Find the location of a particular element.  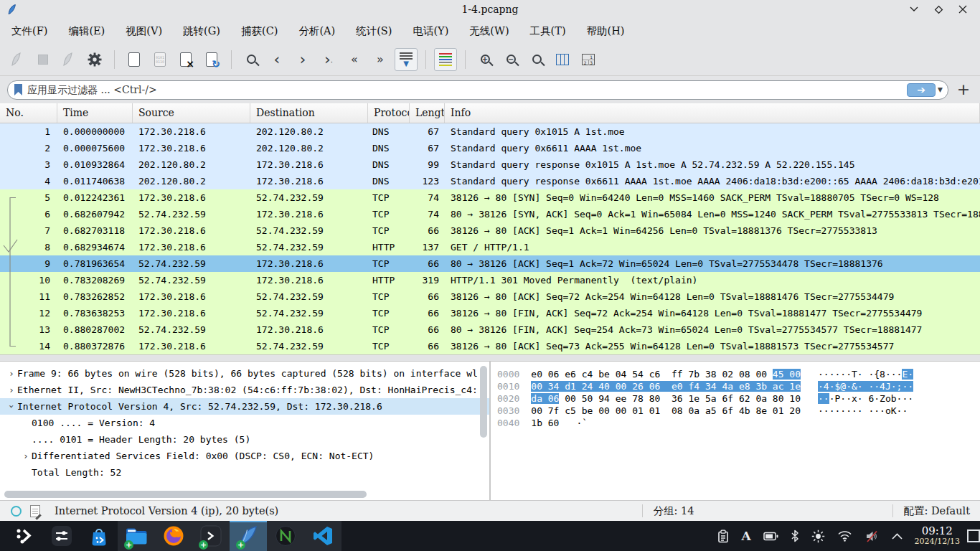

hex-row: 0020da 06 00 50 94 ee 78 80 36 1e 5a 6f … is located at coordinates (739, 399).